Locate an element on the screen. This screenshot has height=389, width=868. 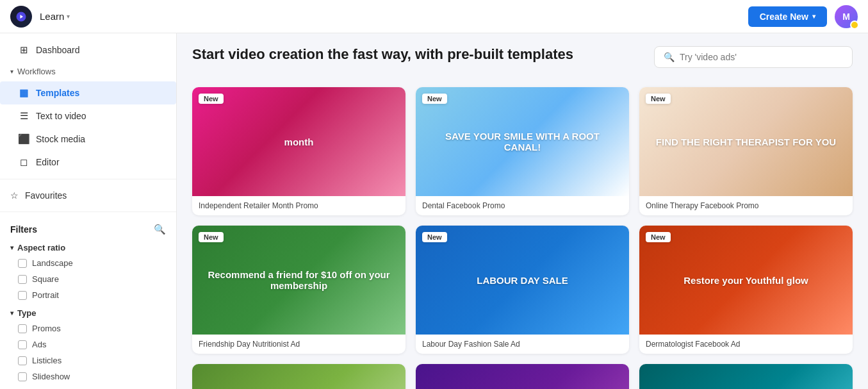
filter-listicles: Listicles is located at coordinates (88, 360).